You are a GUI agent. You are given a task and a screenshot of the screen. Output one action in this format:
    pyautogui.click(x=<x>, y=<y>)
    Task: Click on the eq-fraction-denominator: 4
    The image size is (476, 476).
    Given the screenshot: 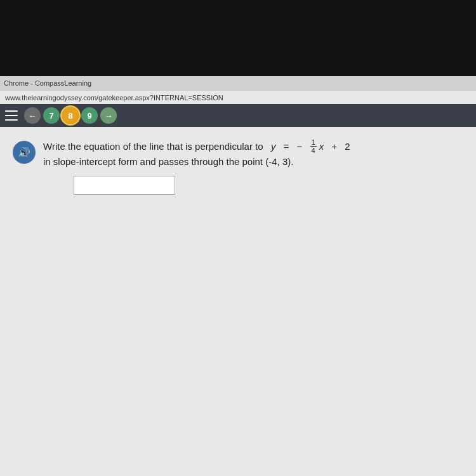 What is the action you would take?
    pyautogui.click(x=314, y=150)
    